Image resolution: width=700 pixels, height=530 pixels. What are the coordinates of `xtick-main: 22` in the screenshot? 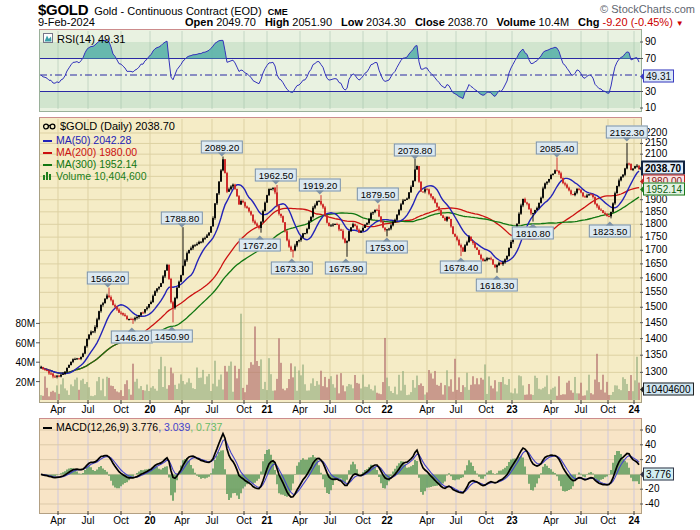 It's located at (386, 410).